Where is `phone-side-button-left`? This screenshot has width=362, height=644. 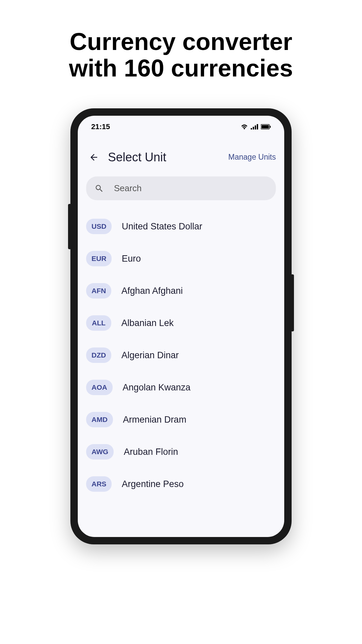
phone-side-button-left is located at coordinates (69, 227).